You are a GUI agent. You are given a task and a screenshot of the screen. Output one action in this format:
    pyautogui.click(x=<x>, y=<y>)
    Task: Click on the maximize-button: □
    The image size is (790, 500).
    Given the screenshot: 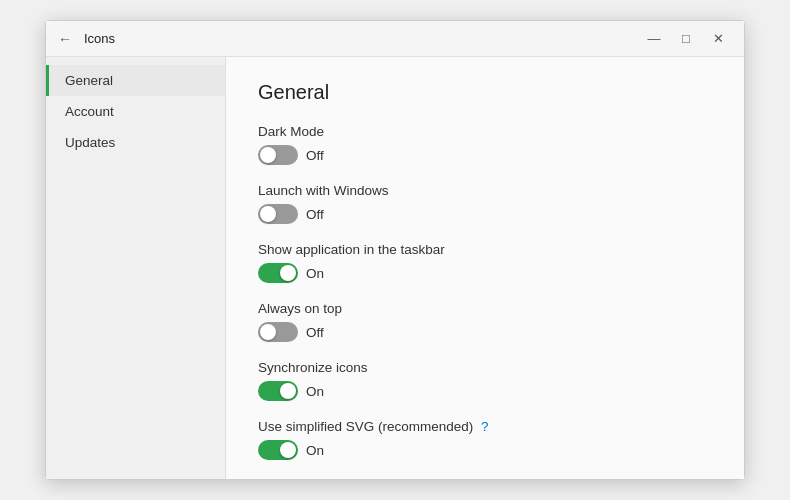 What is the action you would take?
    pyautogui.click(x=686, y=39)
    